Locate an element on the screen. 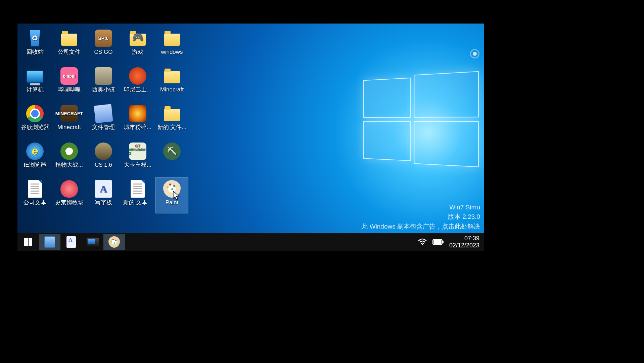  desktop-icon-truck-sim: simulator 2大卡车模... is located at coordinates (138, 158).